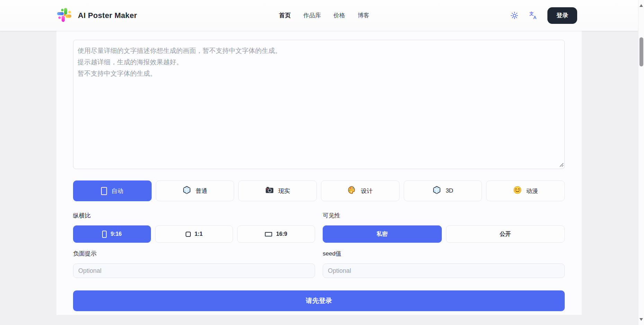  What do you see at coordinates (194, 216) in the screenshot?
I see `aspect-ratio-label: 纵横比` at bounding box center [194, 216].